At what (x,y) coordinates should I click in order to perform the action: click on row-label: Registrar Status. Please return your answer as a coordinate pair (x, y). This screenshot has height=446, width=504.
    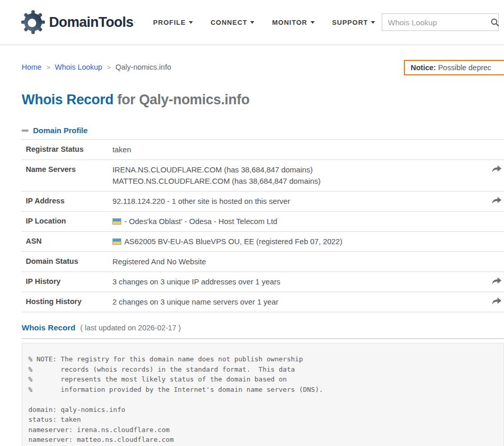
    Looking at the image, I should click on (67, 150).